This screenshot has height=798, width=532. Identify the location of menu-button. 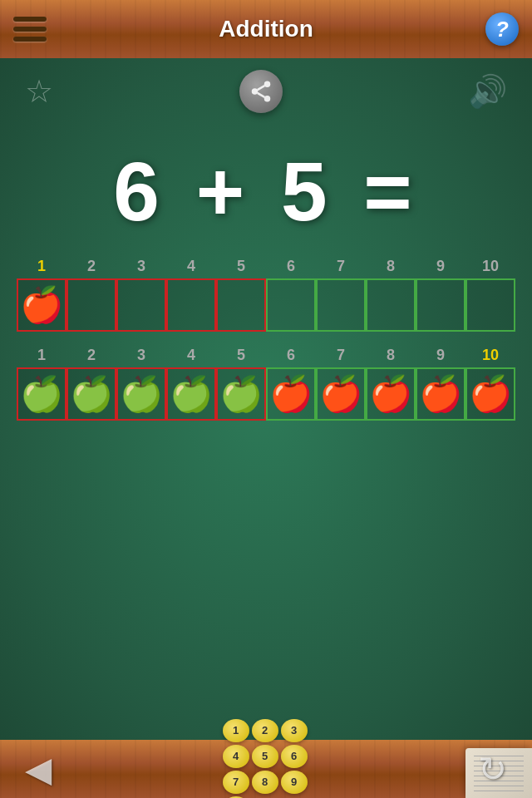
(30, 29).